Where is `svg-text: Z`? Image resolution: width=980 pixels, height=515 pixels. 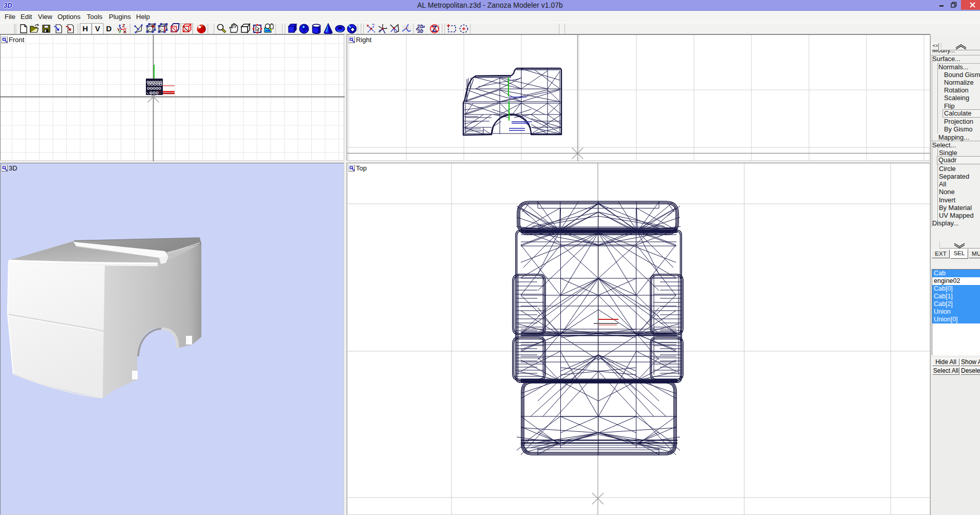
svg-text: Z is located at coordinates (124, 26).